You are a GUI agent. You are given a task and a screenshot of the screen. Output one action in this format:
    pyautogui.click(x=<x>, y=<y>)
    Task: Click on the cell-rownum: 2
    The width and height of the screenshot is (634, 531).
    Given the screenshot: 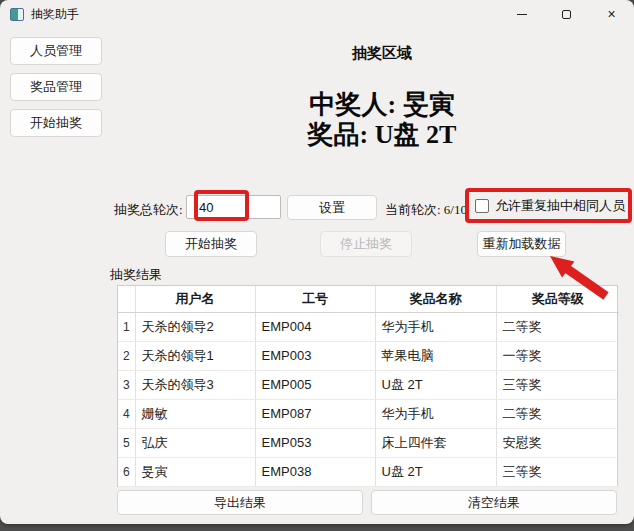 What is the action you would take?
    pyautogui.click(x=126, y=356)
    